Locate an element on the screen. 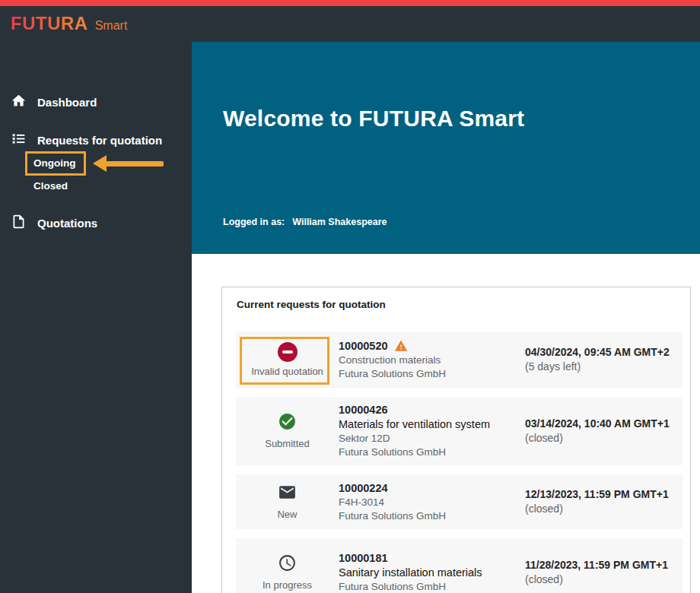 Image resolution: width=700 pixels, height=593 pixels. home-icon is located at coordinates (18, 102).